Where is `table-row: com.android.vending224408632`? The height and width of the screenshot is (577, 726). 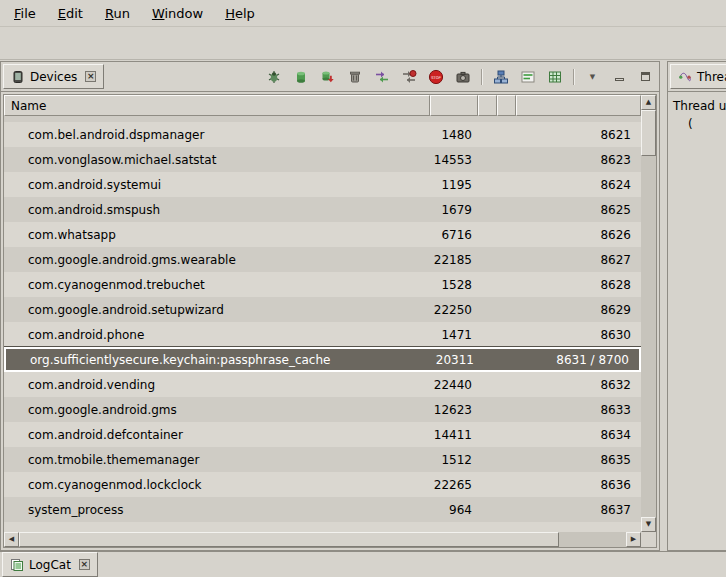 table-row: com.android.vending224408632 is located at coordinates (322, 384).